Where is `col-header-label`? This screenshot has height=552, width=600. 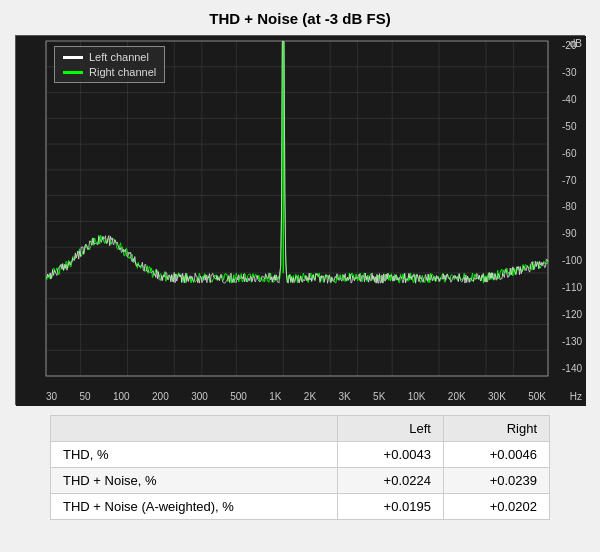
col-header-label is located at coordinates (194, 429).